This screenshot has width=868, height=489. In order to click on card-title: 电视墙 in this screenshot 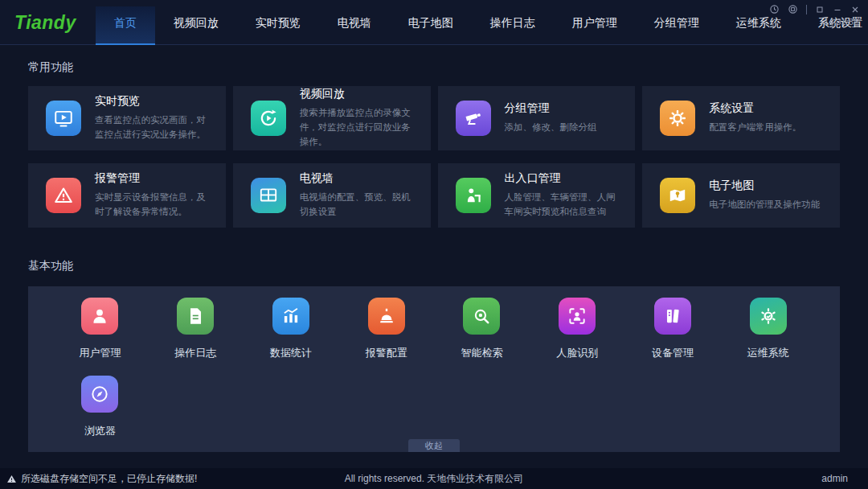, I will do `click(360, 179)`.